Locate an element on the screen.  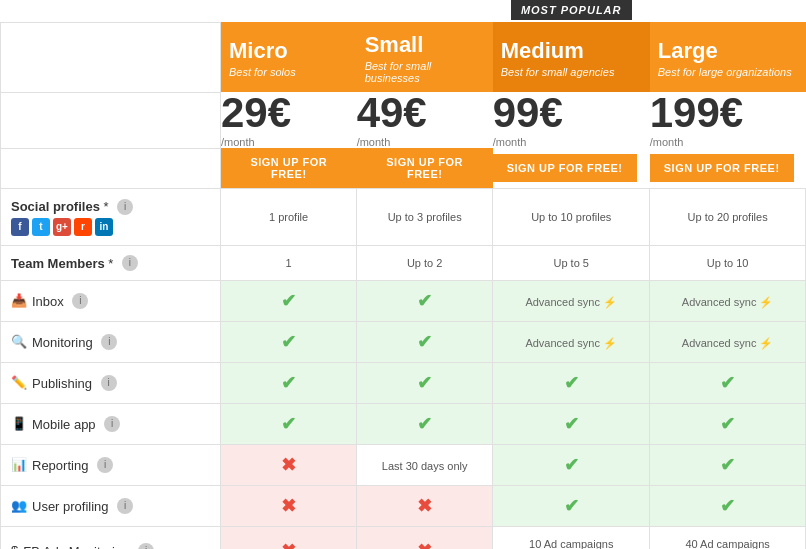
price-medium-currency: € is located at coordinates (550, 112).